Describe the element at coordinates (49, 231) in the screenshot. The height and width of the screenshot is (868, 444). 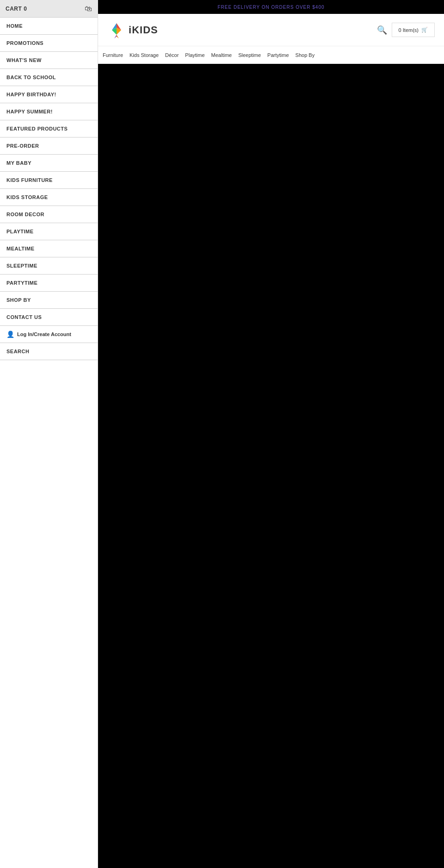
I see `sidebar-item-playtime: PLAYTIME` at that location.